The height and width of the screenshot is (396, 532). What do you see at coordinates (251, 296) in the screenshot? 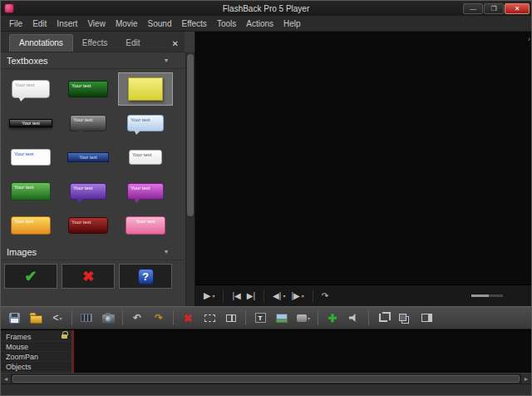
I see `skip-end-button: ▶|` at bounding box center [251, 296].